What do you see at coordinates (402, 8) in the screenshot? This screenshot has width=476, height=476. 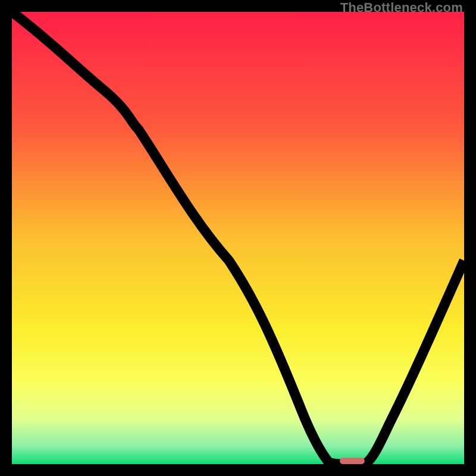 I see `watermark-text: TheBottleneck.com` at bounding box center [402, 8].